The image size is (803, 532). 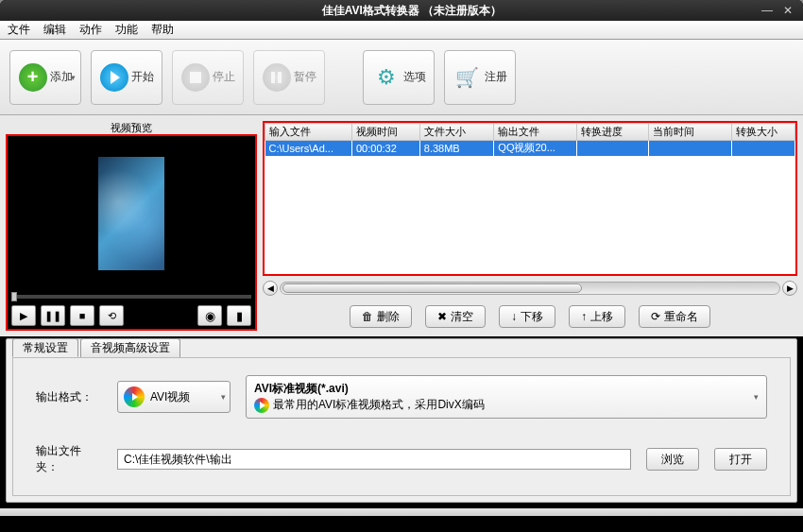 I want to click on footer, so click(x=402, y=512).